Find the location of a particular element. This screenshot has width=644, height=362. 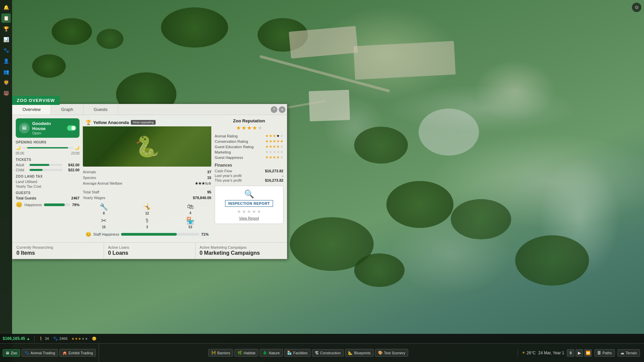

land-utilised-label: Land Utilised is located at coordinates (26, 182).